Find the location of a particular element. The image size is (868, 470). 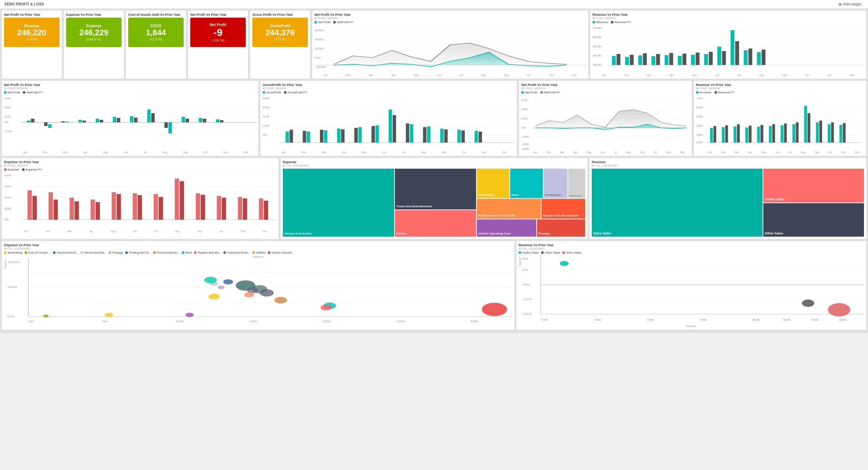

revenue-treemap: Store Sales Online Sales Other Sales is located at coordinates (728, 203).